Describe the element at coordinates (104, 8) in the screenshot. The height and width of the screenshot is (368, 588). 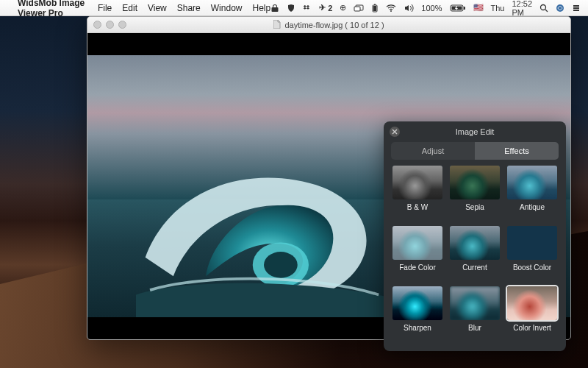
I see `menu-file: File` at that location.